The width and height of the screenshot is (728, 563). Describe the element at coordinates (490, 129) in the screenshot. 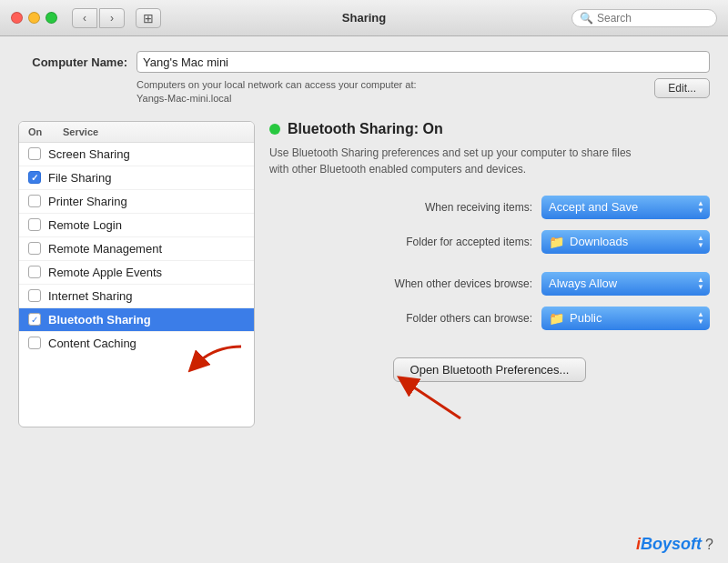

I see `bluetooth-header: Bluetooth Sharing: On` at that location.